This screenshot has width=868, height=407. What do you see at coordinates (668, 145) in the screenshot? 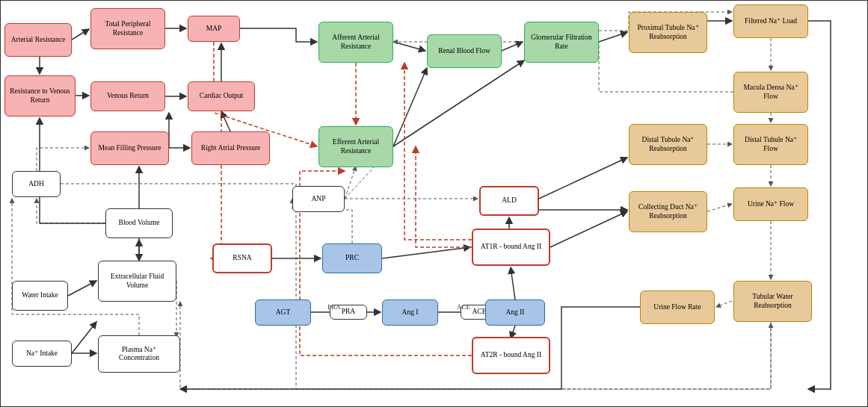
I see `distal-tubule-na-reabsorption: Distal Tubule Na⁺ Reabsorption` at bounding box center [668, 145].